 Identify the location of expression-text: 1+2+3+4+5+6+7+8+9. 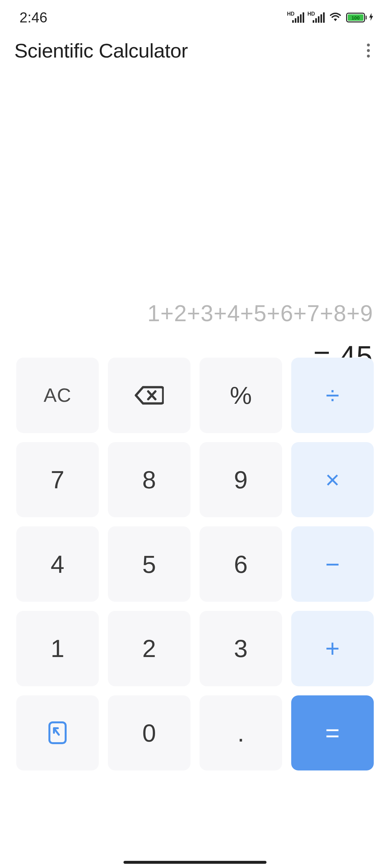
(195, 313).